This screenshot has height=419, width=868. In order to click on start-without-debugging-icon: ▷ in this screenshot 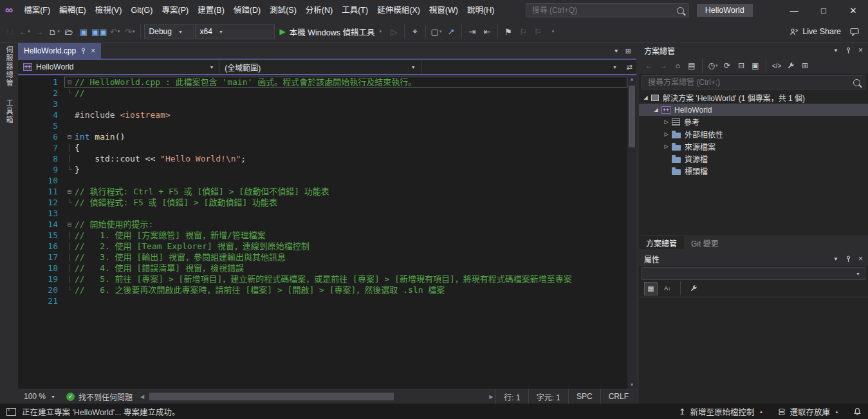, I will do `click(394, 32)`.